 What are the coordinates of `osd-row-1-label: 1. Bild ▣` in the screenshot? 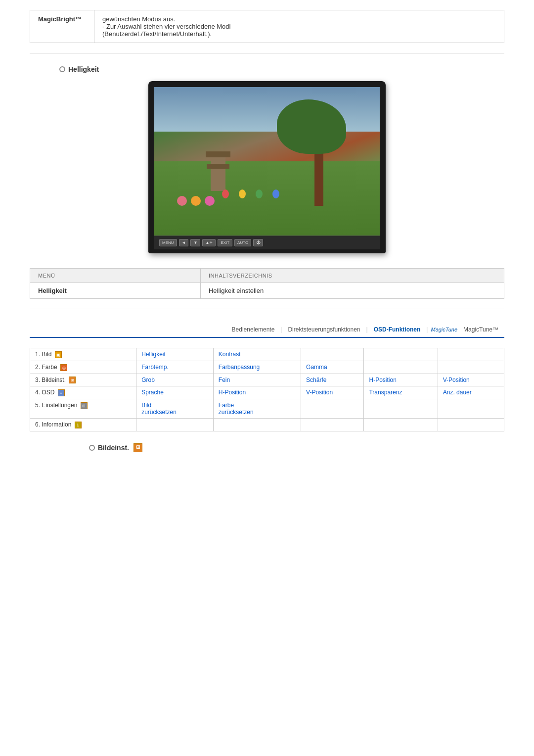 It's located at (83, 355).